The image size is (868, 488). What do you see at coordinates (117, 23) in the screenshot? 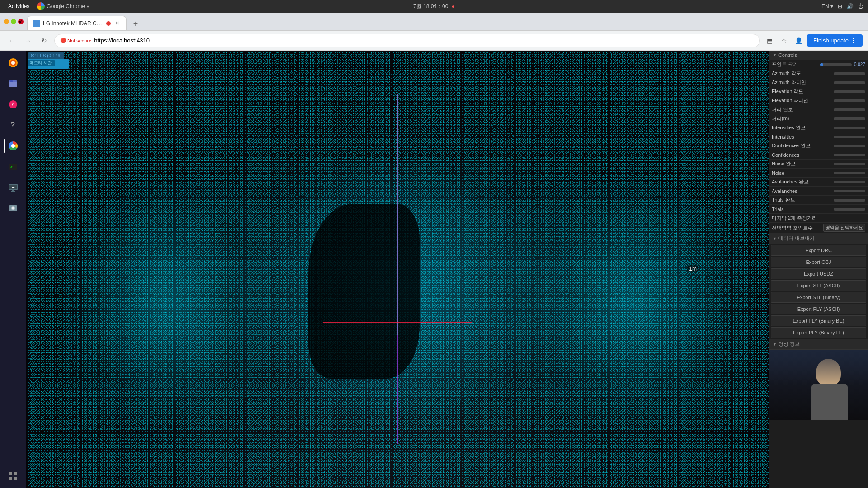
I see `tab-close-button: ✕` at bounding box center [117, 23].